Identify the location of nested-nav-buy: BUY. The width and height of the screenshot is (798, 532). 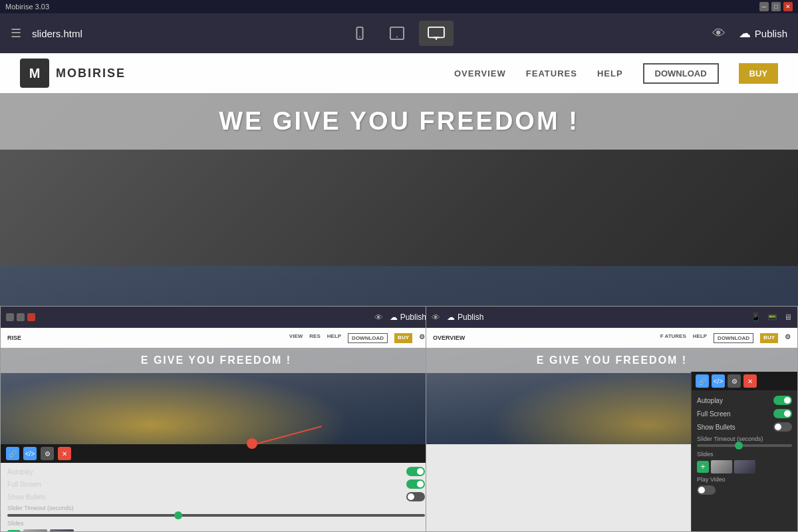
(403, 338).